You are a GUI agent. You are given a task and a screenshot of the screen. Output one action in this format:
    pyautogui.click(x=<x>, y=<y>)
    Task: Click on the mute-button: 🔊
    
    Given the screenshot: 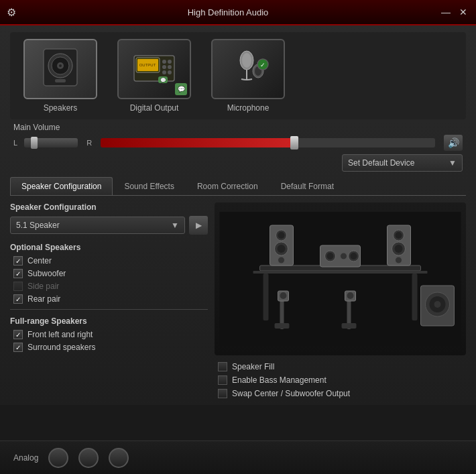 What is the action you would take?
    pyautogui.click(x=453, y=143)
    